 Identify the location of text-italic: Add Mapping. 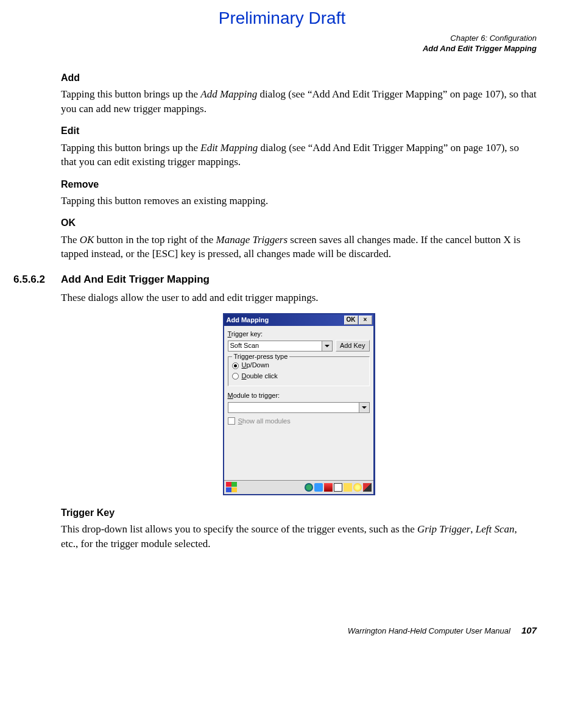
(229, 94).